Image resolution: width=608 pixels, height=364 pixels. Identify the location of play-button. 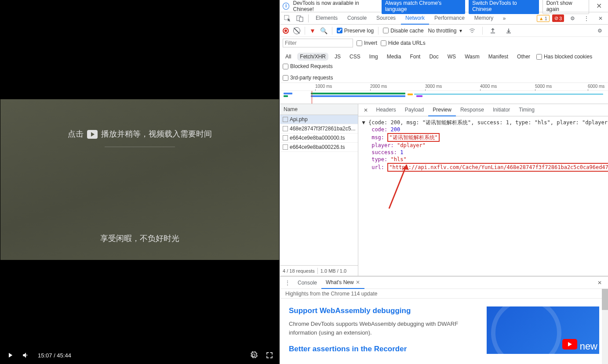
(10, 355).